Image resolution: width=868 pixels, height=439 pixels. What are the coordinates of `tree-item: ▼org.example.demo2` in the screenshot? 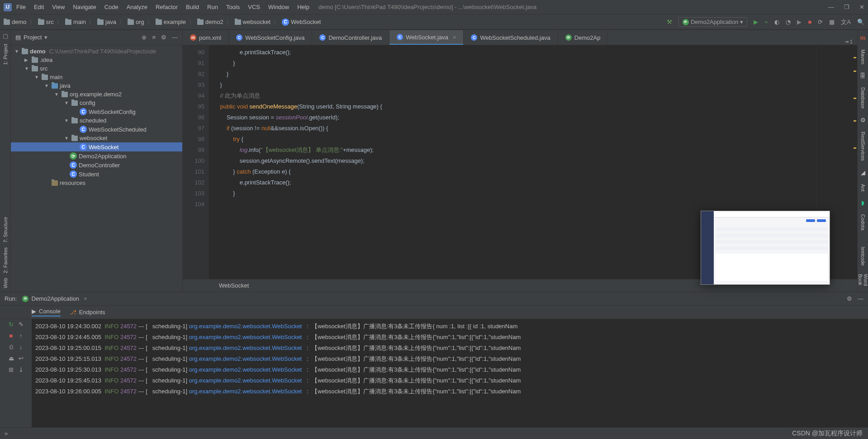 It's located at (97, 94).